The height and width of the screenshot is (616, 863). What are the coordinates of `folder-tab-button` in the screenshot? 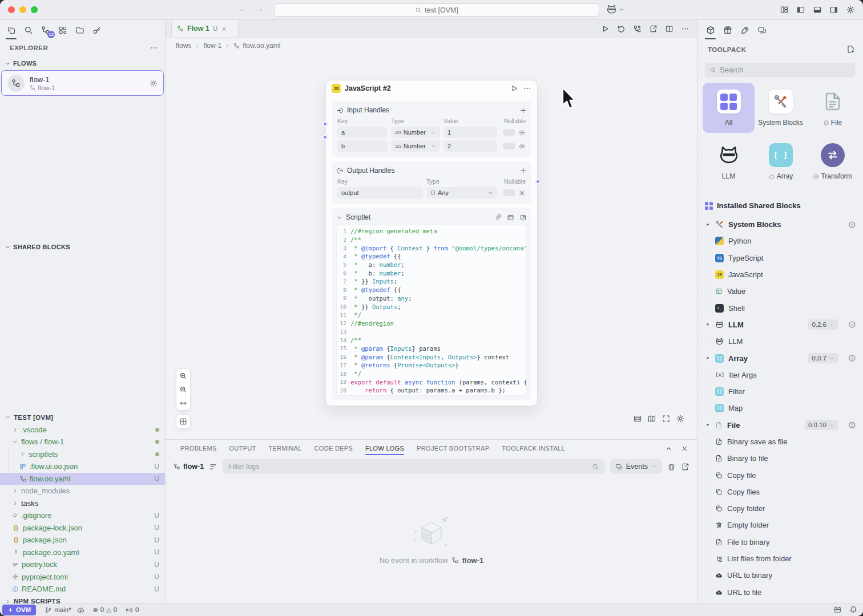 It's located at (80, 30).